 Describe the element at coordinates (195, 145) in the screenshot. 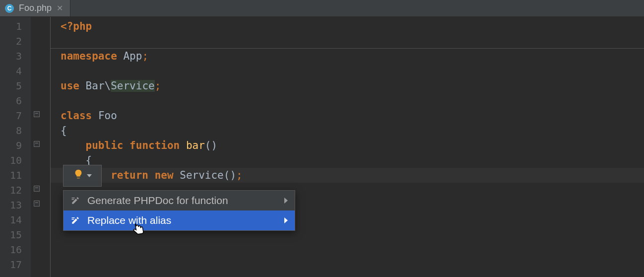

I see `code-token: bar` at that location.